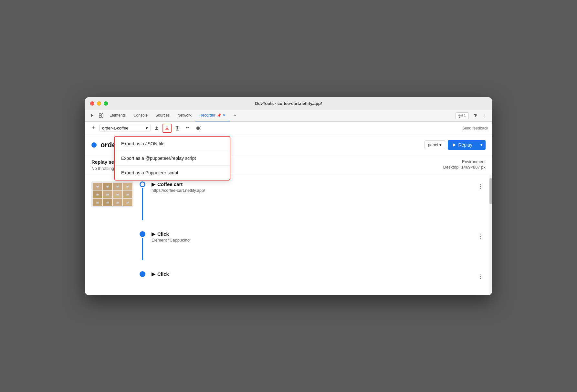 The width and height of the screenshot is (577, 392). Describe the element at coordinates (462, 145) in the screenshot. I see `replay-main-button: Replay` at that location.